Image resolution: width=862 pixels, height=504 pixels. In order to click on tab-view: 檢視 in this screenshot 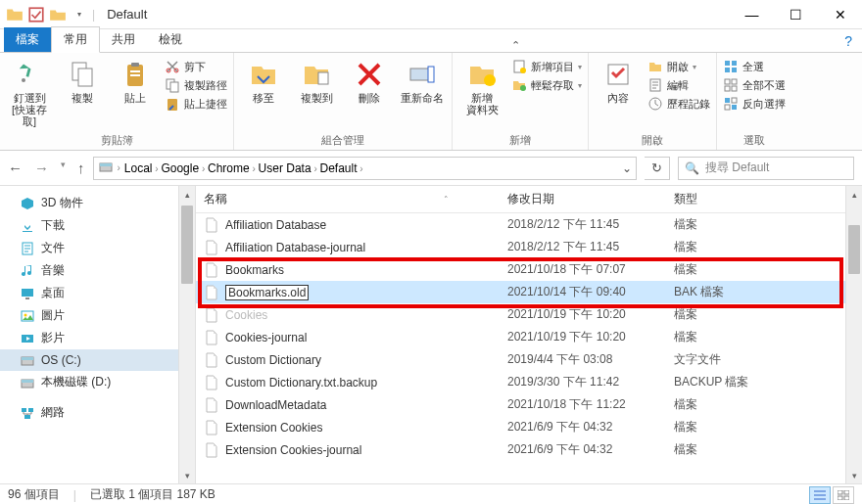, I will do `click(170, 39)`.